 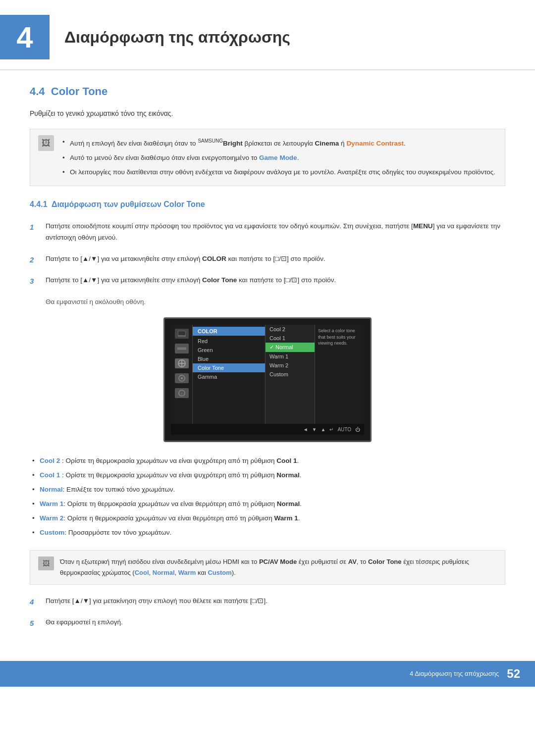 What do you see at coordinates (25, 37) in the screenshot?
I see `chapter-number: 4` at bounding box center [25, 37].